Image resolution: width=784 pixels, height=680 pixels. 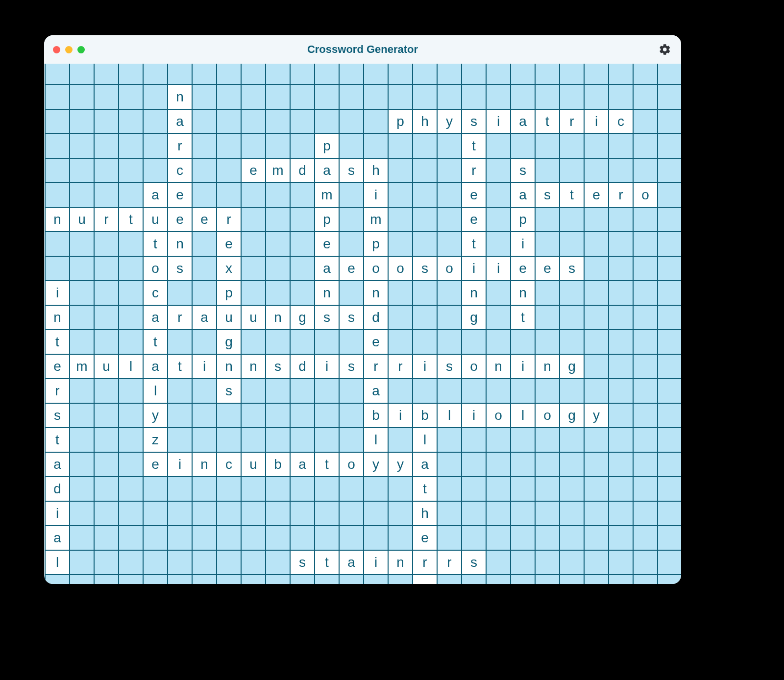 I want to click on grid-cell: s, so click(x=351, y=317).